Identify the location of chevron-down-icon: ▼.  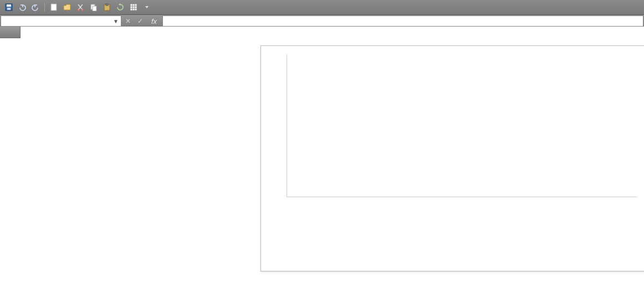
(116, 21).